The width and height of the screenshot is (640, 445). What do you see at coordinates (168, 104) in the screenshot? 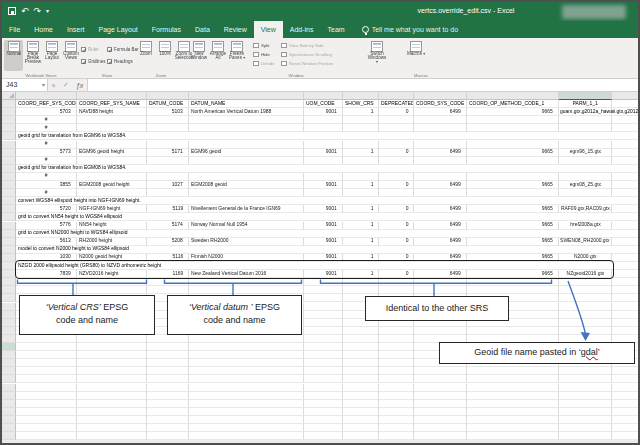
I see `header-cell: DATUM_CODE` at bounding box center [168, 104].